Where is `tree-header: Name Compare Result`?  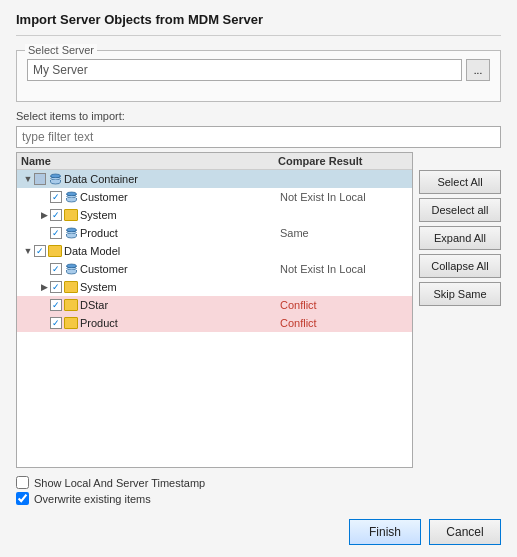 tree-header: Name Compare Result is located at coordinates (214, 162).